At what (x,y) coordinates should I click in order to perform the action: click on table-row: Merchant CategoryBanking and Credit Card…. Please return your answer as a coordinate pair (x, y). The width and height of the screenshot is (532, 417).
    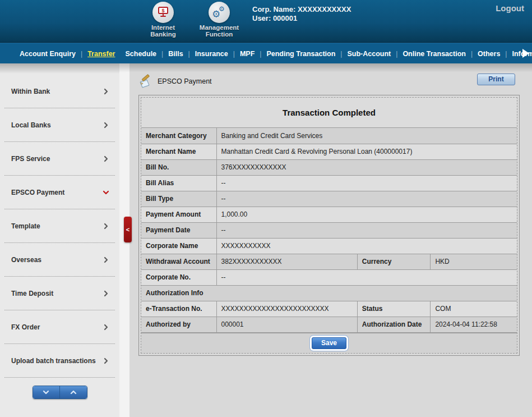
    Looking at the image, I should click on (329, 136).